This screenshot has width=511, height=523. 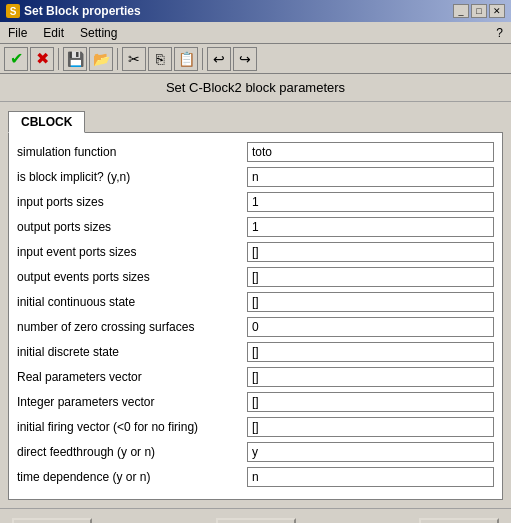 What do you see at coordinates (256, 516) in the screenshot?
I see `bottom-bar: Help OK Cancel` at bounding box center [256, 516].